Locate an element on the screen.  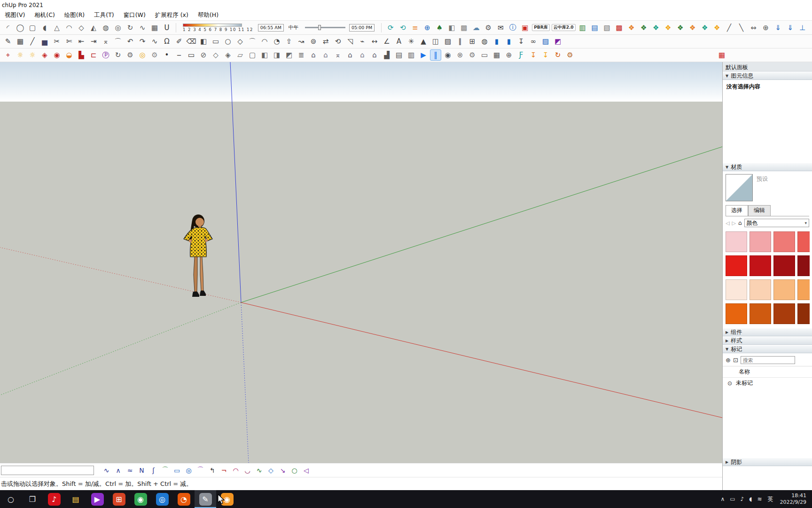
tray-audio-icon: ♪ is located at coordinates (742, 499).